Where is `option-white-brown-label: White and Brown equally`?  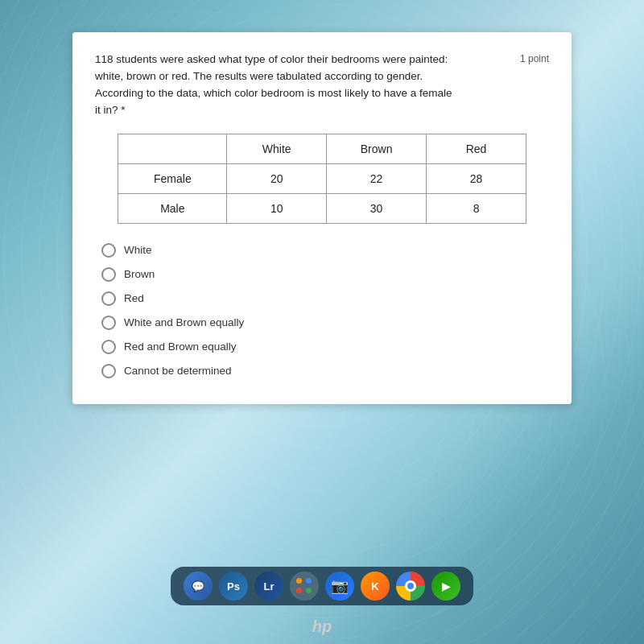
option-white-brown-label: White and Brown equally is located at coordinates (184, 322).